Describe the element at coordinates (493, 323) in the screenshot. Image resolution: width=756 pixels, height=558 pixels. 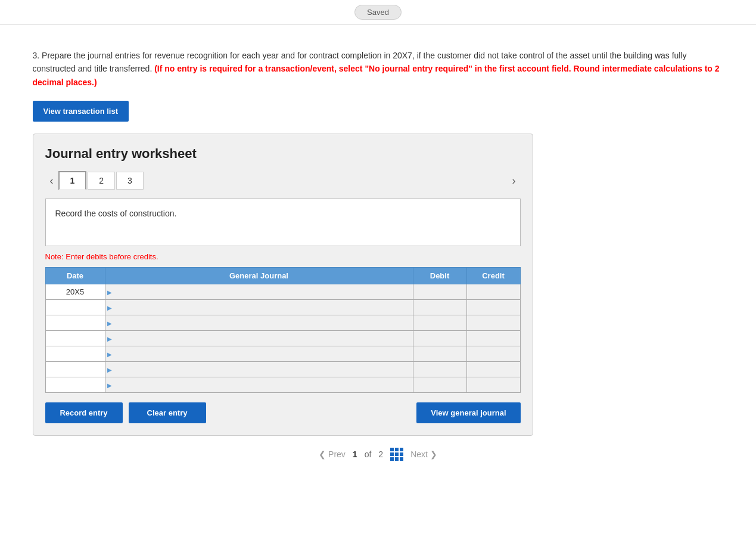
I see `row-3-credit-input` at that location.